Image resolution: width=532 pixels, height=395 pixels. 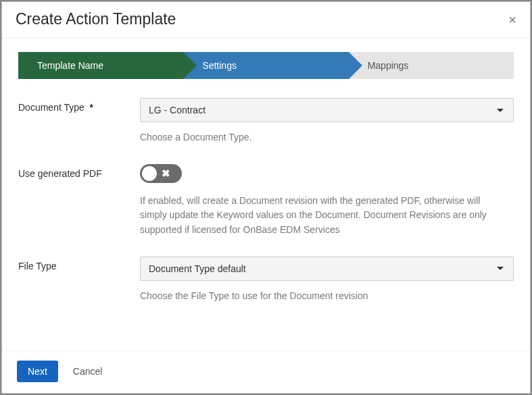 I want to click on wizard-steps: Template Name Settings Mappings, so click(x=266, y=65).